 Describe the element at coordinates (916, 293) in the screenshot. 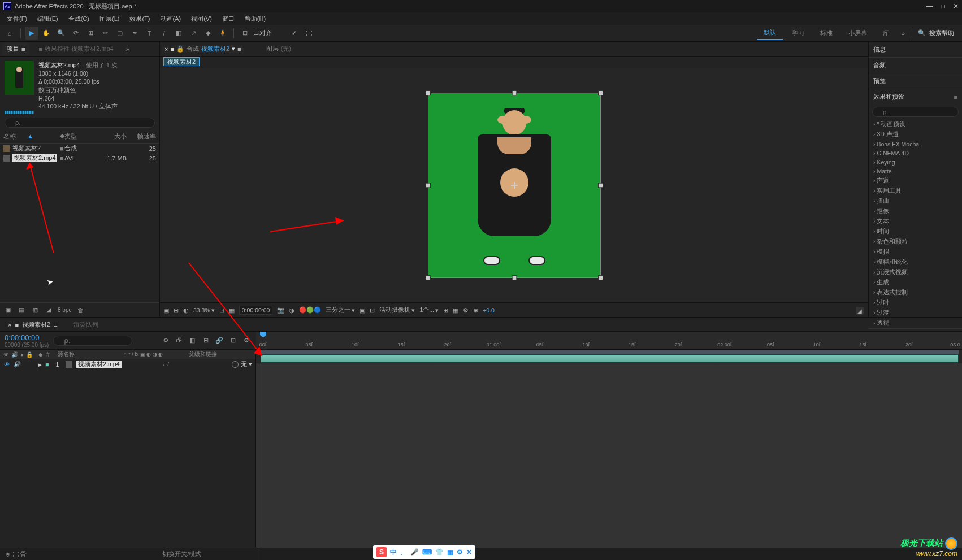

I see `effect-category: 表达式控制` at that location.